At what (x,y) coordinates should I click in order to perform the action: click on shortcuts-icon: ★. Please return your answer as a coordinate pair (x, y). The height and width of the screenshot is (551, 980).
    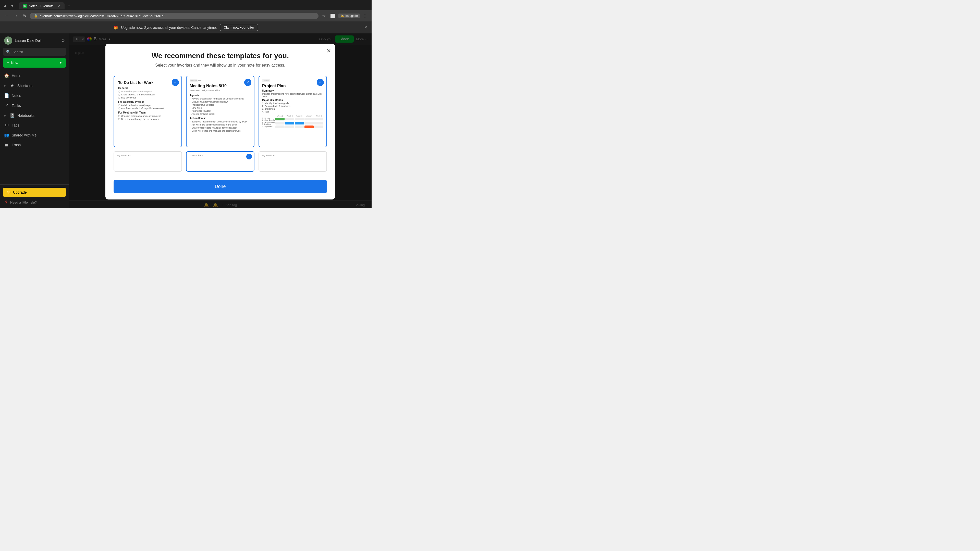
    Looking at the image, I should click on (12, 86).